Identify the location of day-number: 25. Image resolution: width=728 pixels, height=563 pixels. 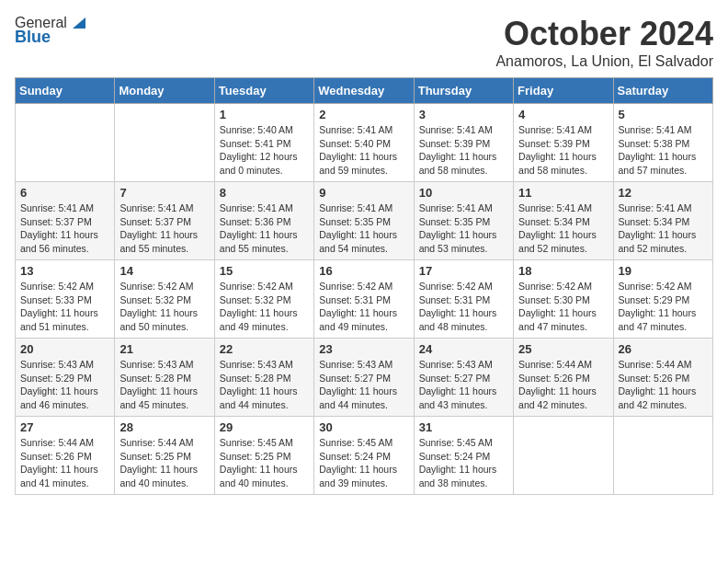
(563, 350).